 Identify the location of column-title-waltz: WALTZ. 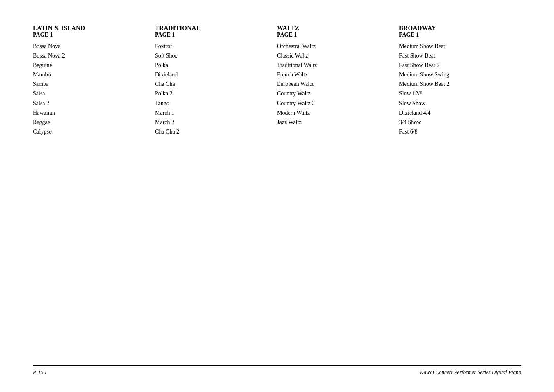
(332, 28).